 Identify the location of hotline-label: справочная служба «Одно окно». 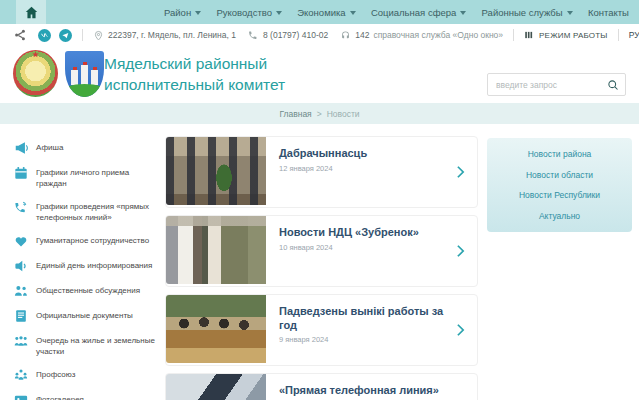
(438, 35).